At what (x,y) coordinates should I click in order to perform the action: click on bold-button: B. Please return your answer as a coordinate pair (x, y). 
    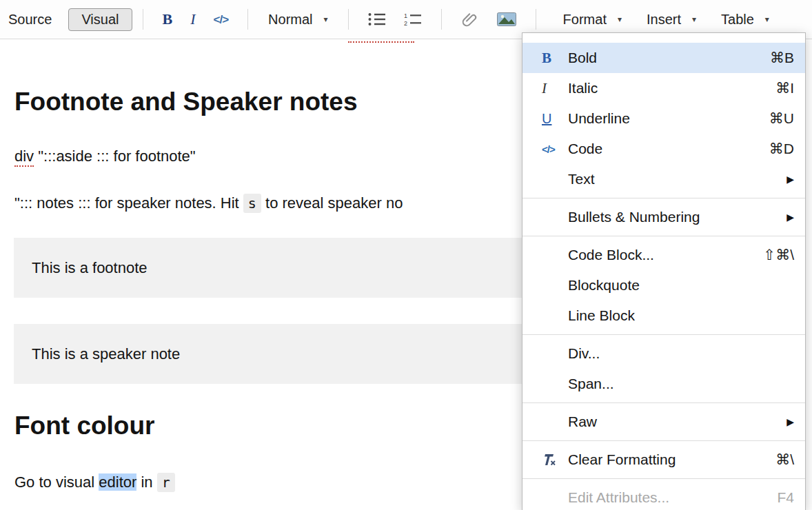
    Looking at the image, I should click on (168, 19).